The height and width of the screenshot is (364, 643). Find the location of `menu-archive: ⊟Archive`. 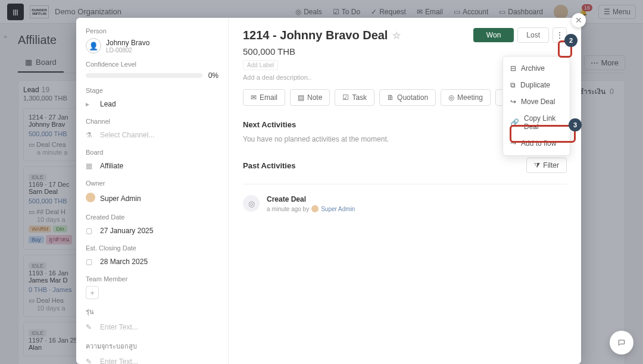

menu-archive: ⊟Archive is located at coordinates (536, 68).